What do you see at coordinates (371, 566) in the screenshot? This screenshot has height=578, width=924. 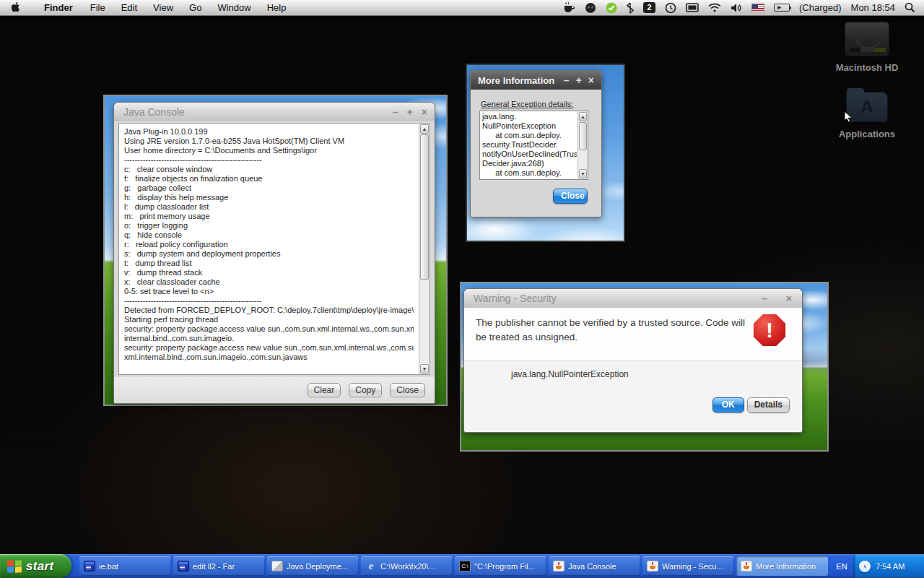 I see `internet-explorer-icon: e` at bounding box center [371, 566].